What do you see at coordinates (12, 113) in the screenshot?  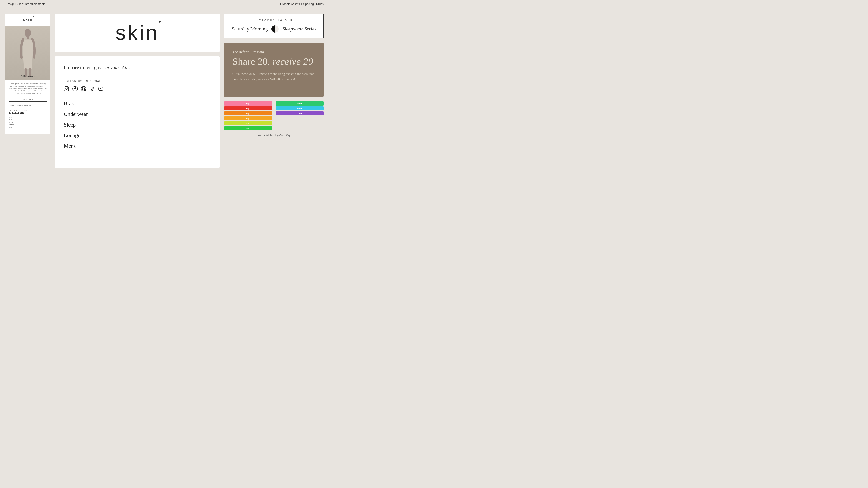 I see `mobile-facebook-icon` at bounding box center [12, 113].